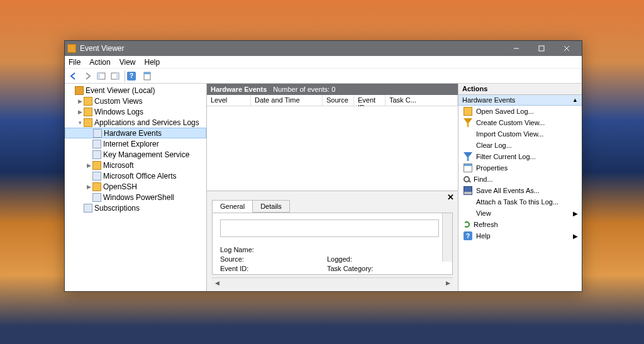  Describe the element at coordinates (340, 259) in the screenshot. I see `label-logged: Logged:` at that location.